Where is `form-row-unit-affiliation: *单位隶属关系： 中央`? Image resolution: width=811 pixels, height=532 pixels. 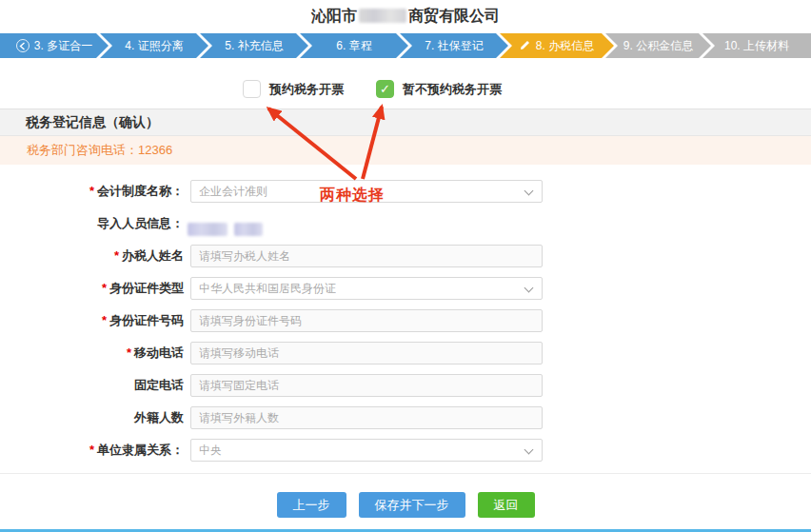 form-row-unit-affiliation: *单位隶属关系： 中央 is located at coordinates (276, 450).